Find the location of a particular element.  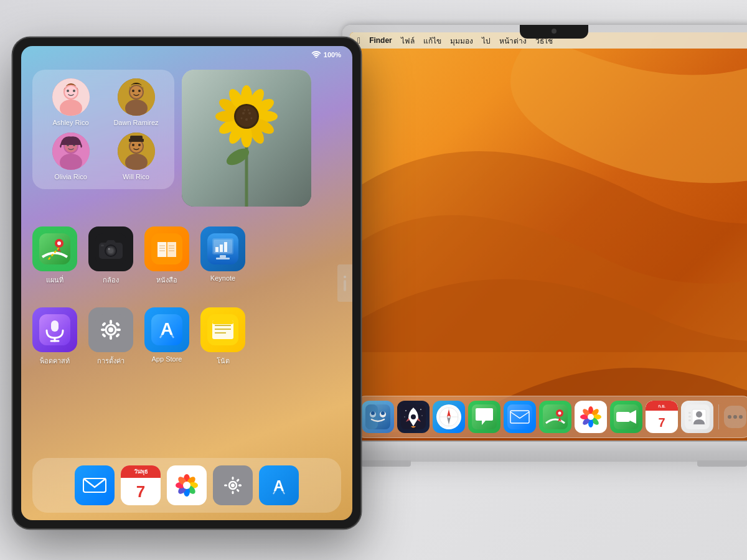

dock-calendar-mac: ก.ย. 7 is located at coordinates (662, 417).